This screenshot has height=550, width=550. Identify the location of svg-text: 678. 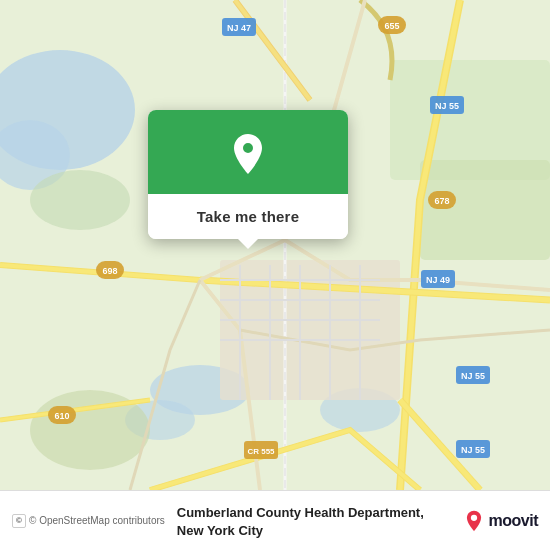
(442, 201).